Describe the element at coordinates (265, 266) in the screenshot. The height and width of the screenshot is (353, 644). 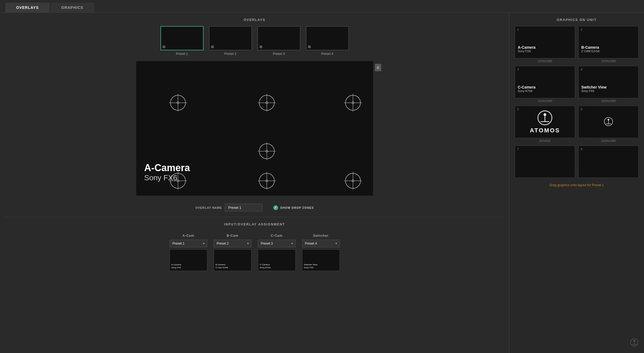
I see `ccam-preview-text: C-Camera Sony A7Siii` at that location.